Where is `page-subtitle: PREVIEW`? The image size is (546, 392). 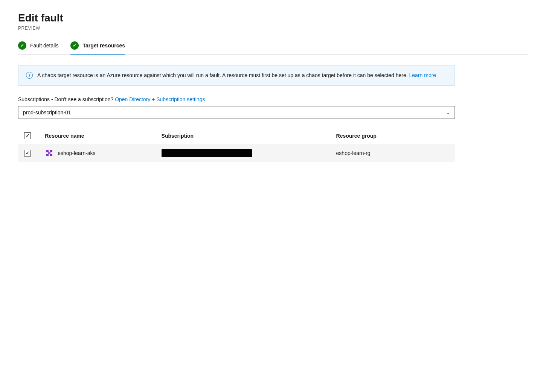
page-subtitle: PREVIEW is located at coordinates (273, 28).